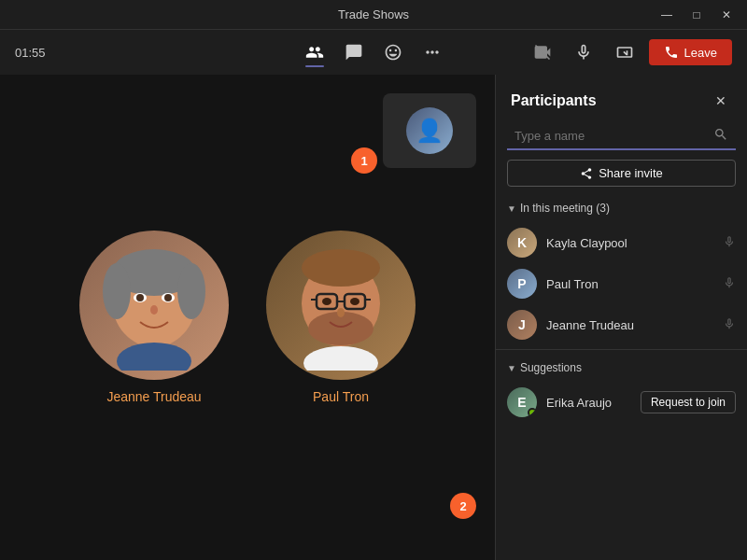 This screenshot has height=560, width=747. Describe the element at coordinates (588, 403) in the screenshot. I see `participant-name-erika: Erika Araujo` at that location.